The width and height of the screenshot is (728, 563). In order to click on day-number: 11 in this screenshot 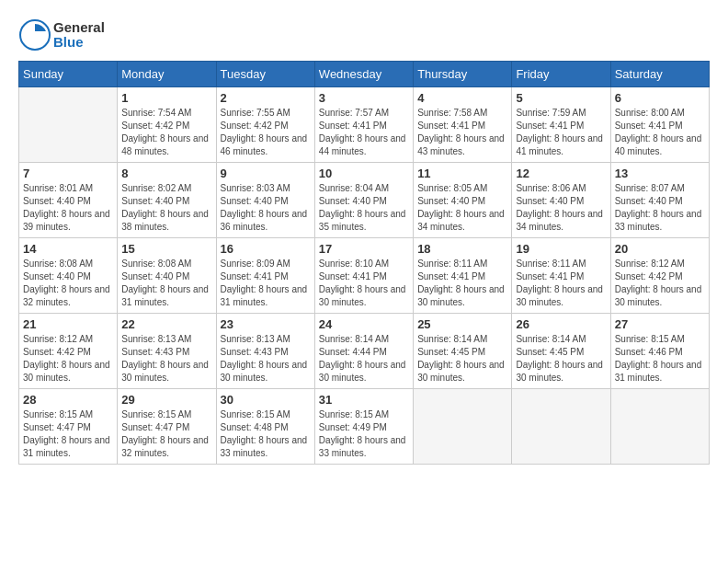, I will do `click(462, 173)`.